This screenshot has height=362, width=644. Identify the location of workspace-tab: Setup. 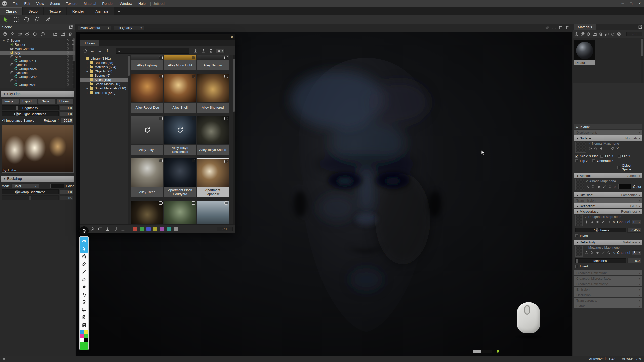
(33, 11).